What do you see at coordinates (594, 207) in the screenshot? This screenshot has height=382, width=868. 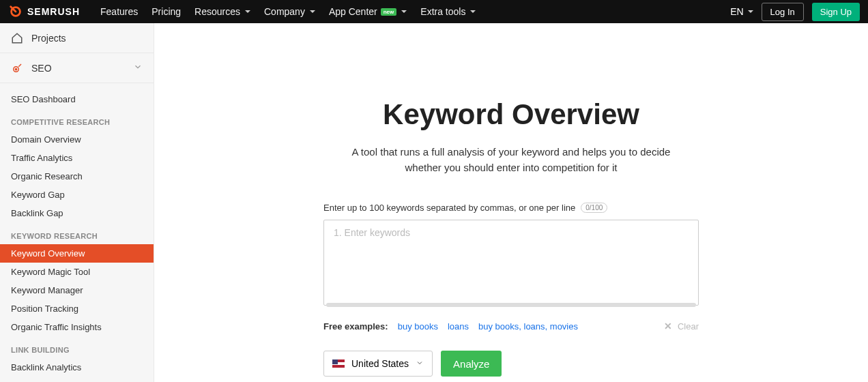 I see `keyword-counter: 0/100` at bounding box center [594, 207].